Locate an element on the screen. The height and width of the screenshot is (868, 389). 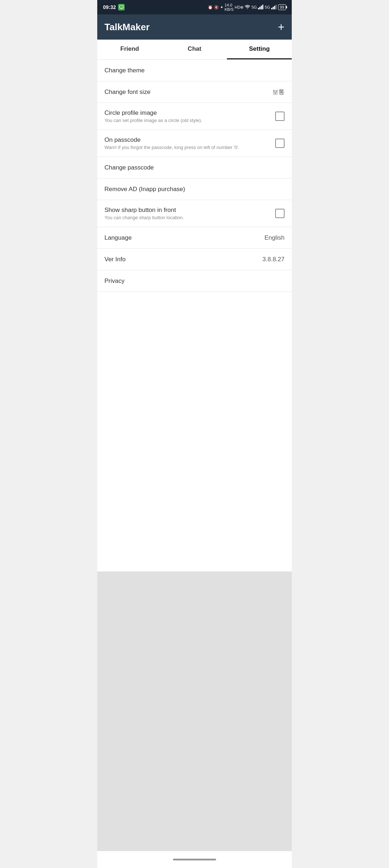
status-bar: 09:32 ⏰ 🔇 ✦ 14.0KB/S HD⊕ 5G is located at coordinates (194, 7).